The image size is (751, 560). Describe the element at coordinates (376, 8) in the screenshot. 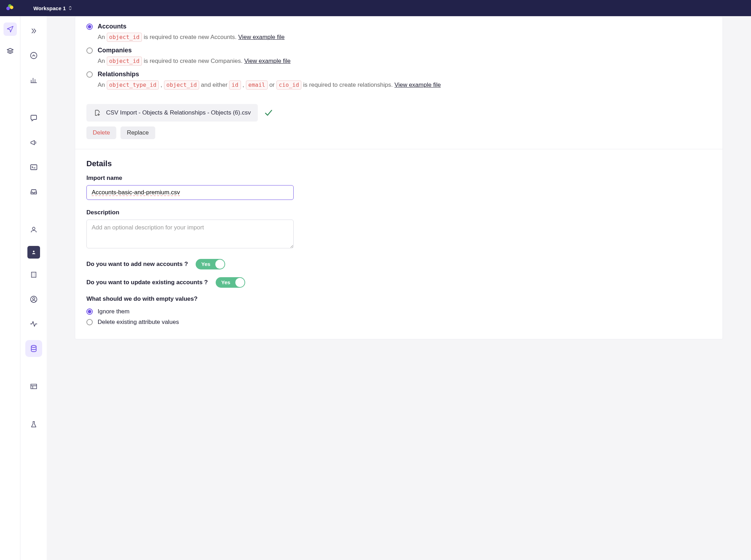

I see `topbar: Workspace 1` at that location.